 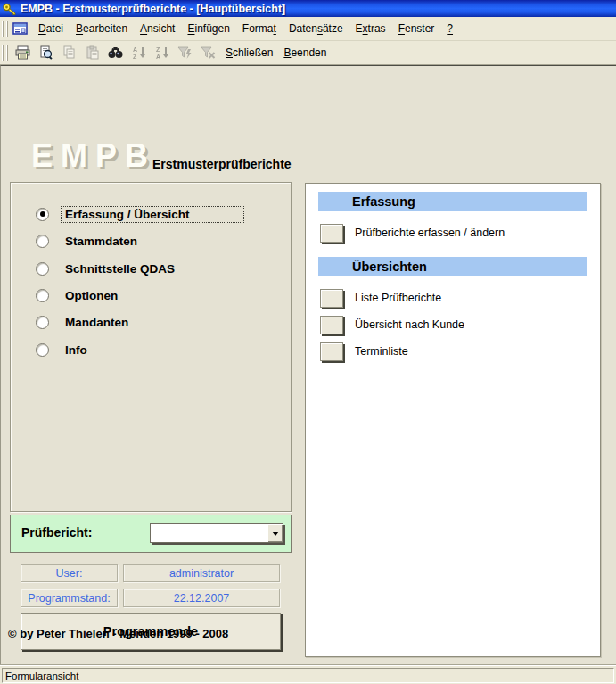 I want to click on find-icon, so click(x=116, y=53).